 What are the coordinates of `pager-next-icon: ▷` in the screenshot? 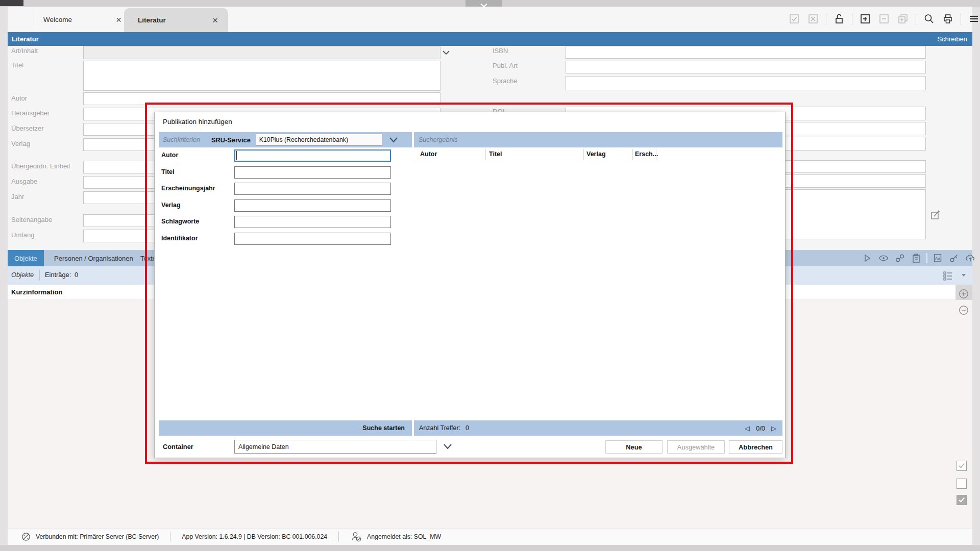 It's located at (774, 429).